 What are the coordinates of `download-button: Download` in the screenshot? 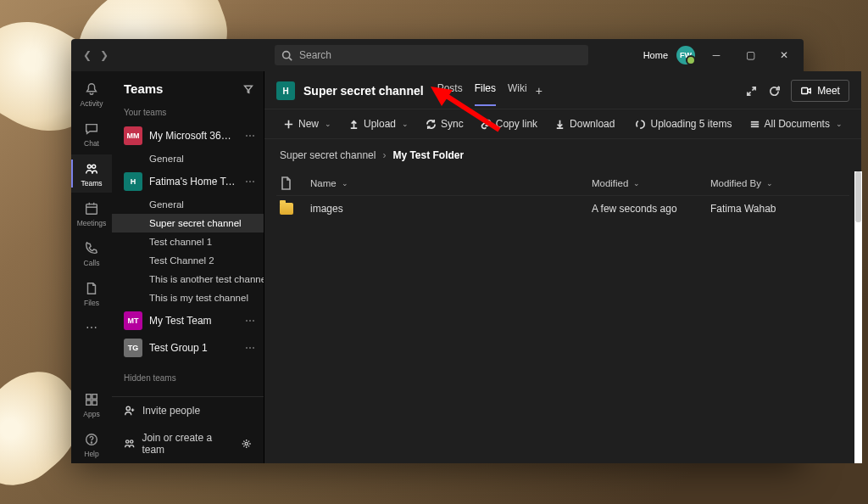 It's located at (585, 124).